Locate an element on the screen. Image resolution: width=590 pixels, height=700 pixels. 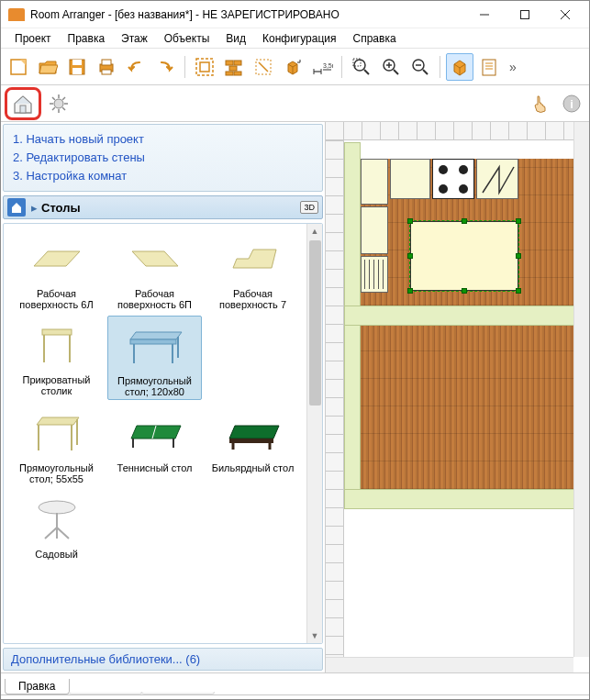
print-icon is located at coordinates (106, 67).